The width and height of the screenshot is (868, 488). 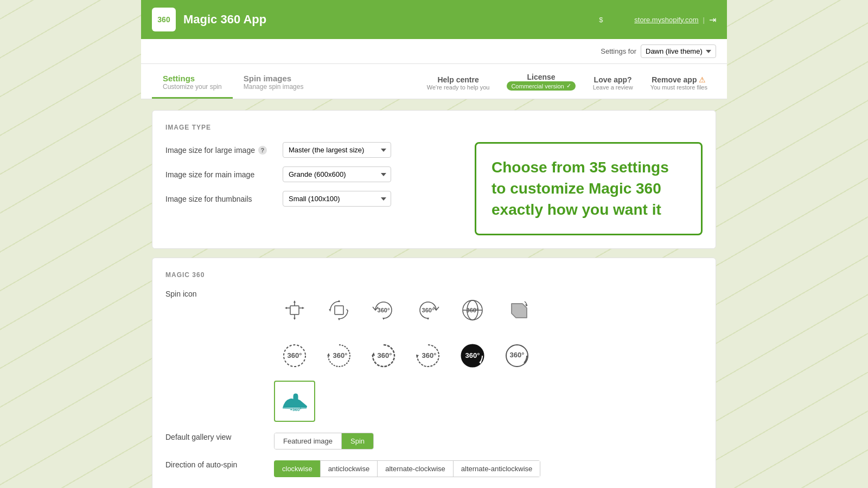 I want to click on default-gallery-view-row: Default gallery view Featured image Spin, so click(x=434, y=441).